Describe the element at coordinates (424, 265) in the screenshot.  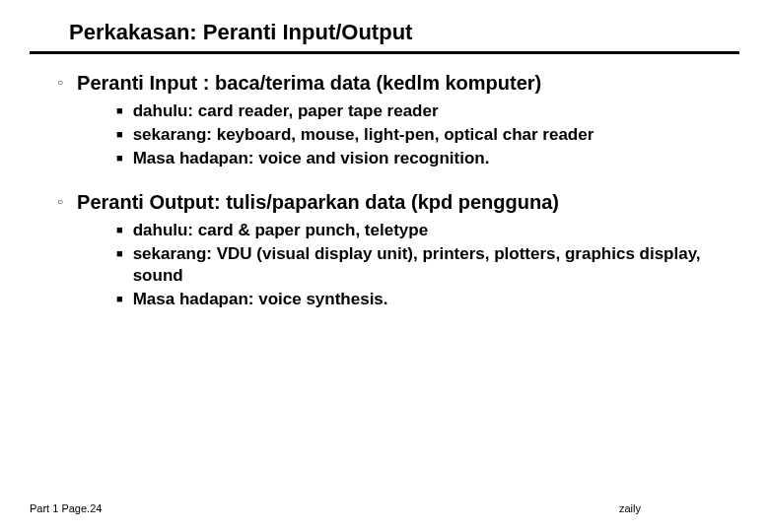
I see `list-item-text: sekarang: VDU (visual display unit), pri…` at that location.